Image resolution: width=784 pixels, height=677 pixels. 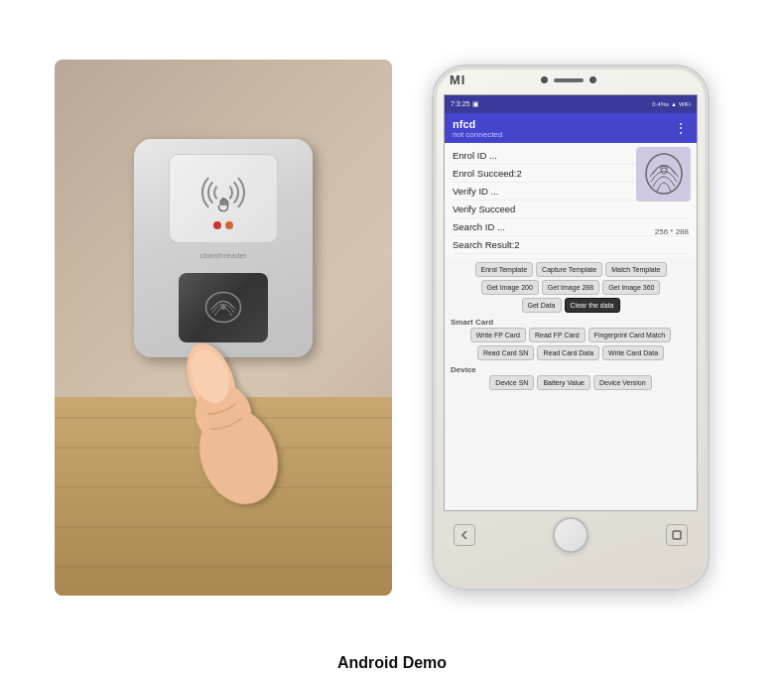 I want to click on status-time: 7:3:25, so click(x=460, y=103).